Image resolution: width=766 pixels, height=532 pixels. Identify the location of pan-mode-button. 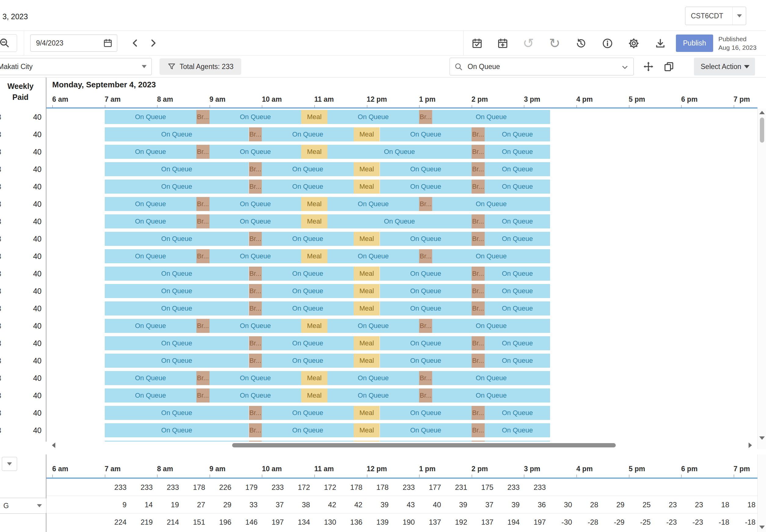
(648, 67).